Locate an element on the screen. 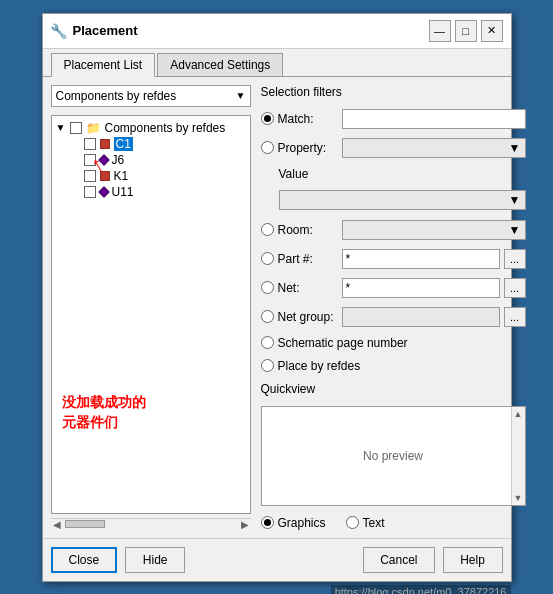 This screenshot has height=594, width=553. scroll-left-arrow: ◀ is located at coordinates (57, 524).